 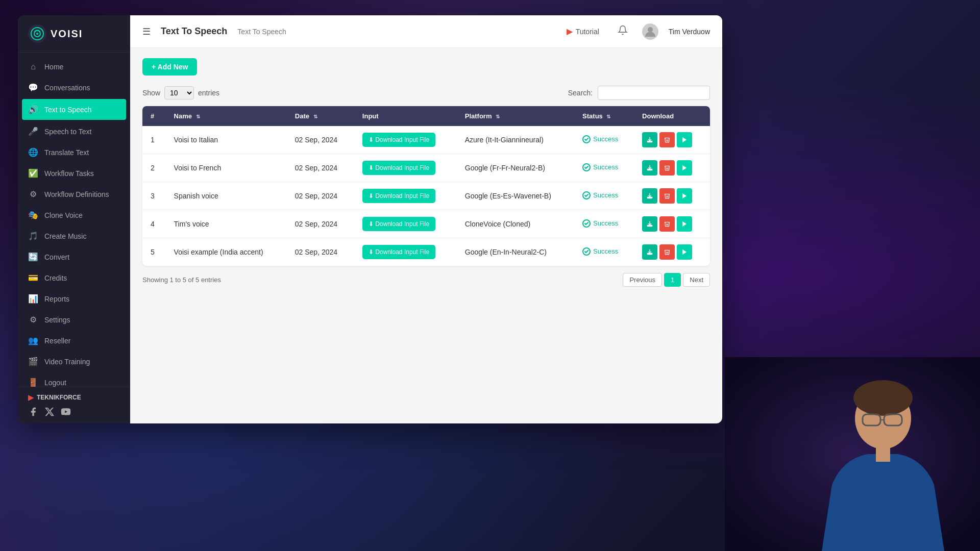 What do you see at coordinates (74, 88) in the screenshot?
I see `sidebar-item-conversations: 💬 Conversations` at bounding box center [74, 88].